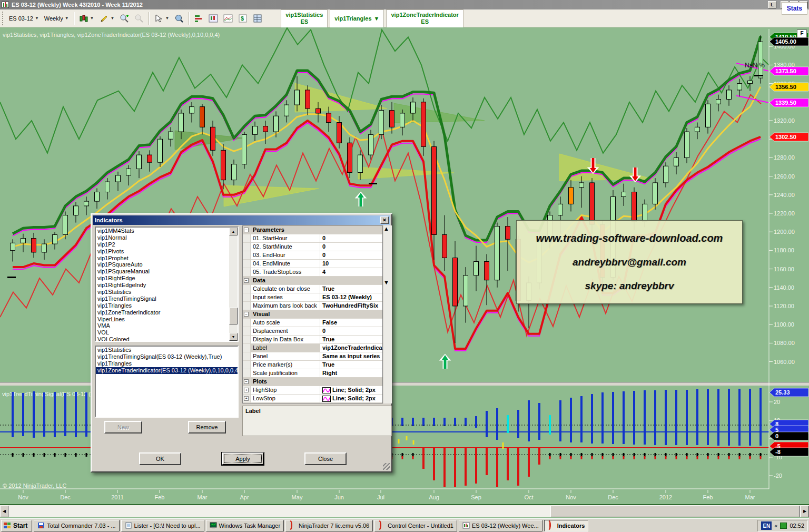 The image size is (809, 532). I want to click on grid-scrollbar: ▲ ▼, so click(388, 314).